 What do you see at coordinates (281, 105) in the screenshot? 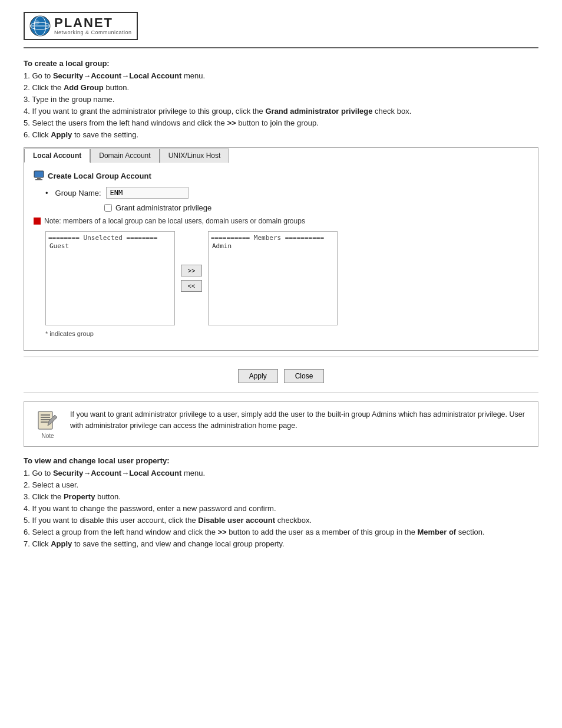
I see `section1-steps: 1. Go to Security→Account→Local Account …` at bounding box center [281, 105].